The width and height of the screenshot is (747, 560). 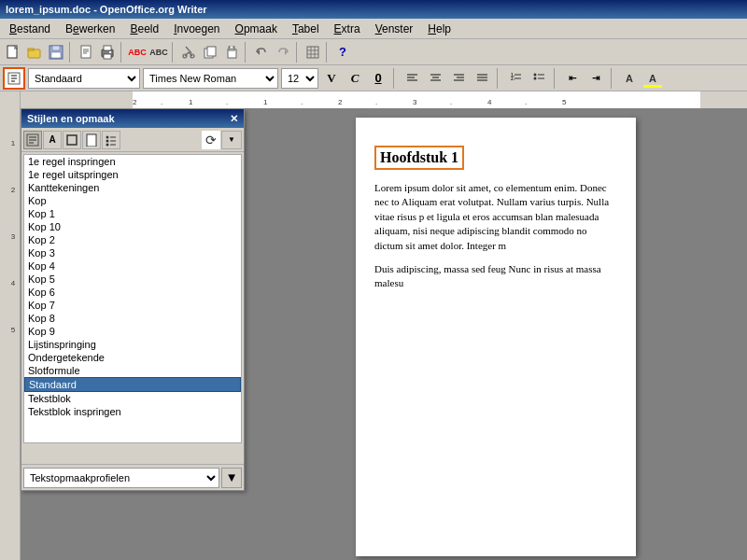 I want to click on style-list-item: Kop 8, so click(x=133, y=318).